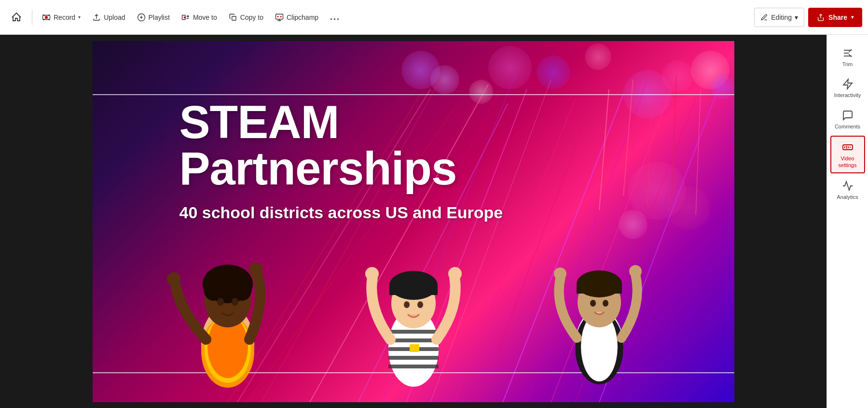  I want to click on slide-description: 40 school districts across US and Europe, so click(342, 212).